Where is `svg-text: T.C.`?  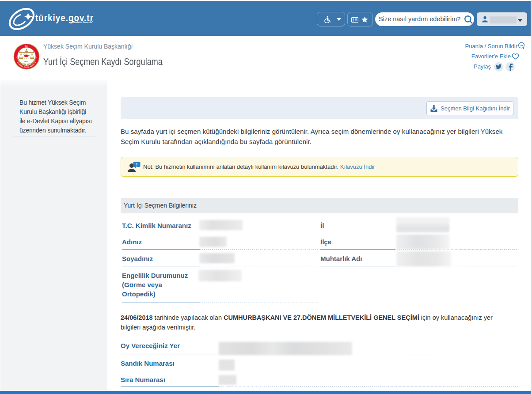
svg-text: T.C. is located at coordinates (27, 46).